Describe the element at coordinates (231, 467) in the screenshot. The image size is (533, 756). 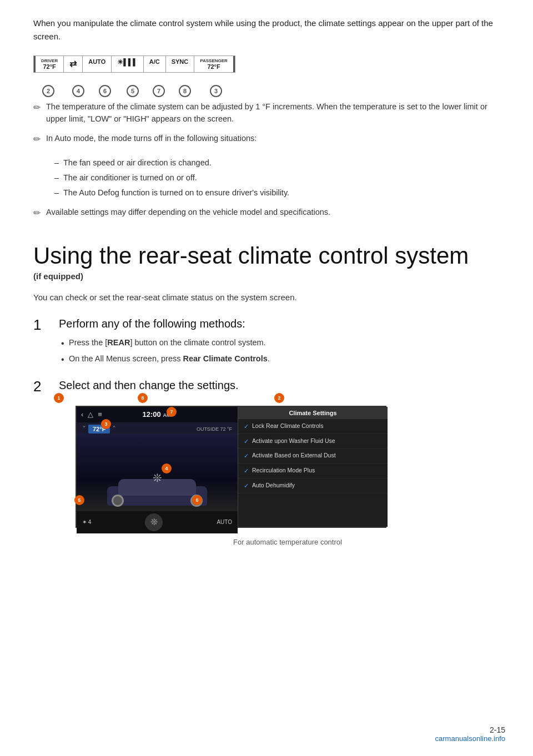
I see `screen-display: ‹ △ ≡ 12:00 AM` at that location.